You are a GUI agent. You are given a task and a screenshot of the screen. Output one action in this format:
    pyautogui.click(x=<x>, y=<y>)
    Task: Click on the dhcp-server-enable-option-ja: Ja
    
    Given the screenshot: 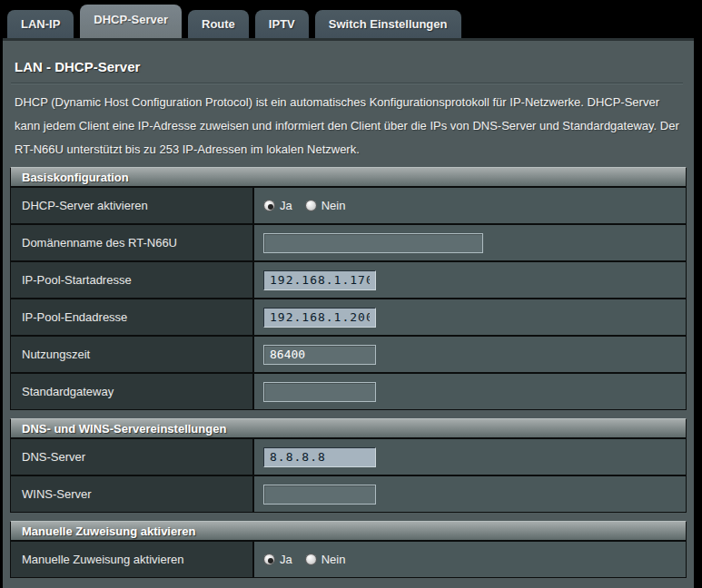 What is the action you would take?
    pyautogui.click(x=278, y=205)
    